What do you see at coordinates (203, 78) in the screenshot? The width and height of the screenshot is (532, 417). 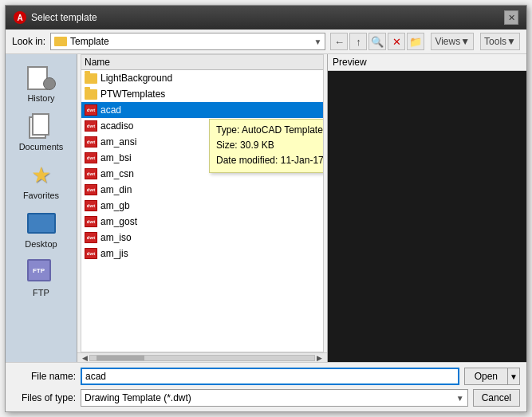 I see `list-item: LightBackground` at bounding box center [203, 78].